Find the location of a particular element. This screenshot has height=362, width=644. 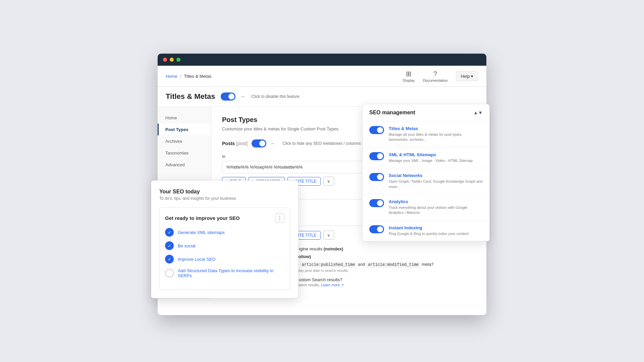

display-icon: ⊞ is located at coordinates (409, 74).